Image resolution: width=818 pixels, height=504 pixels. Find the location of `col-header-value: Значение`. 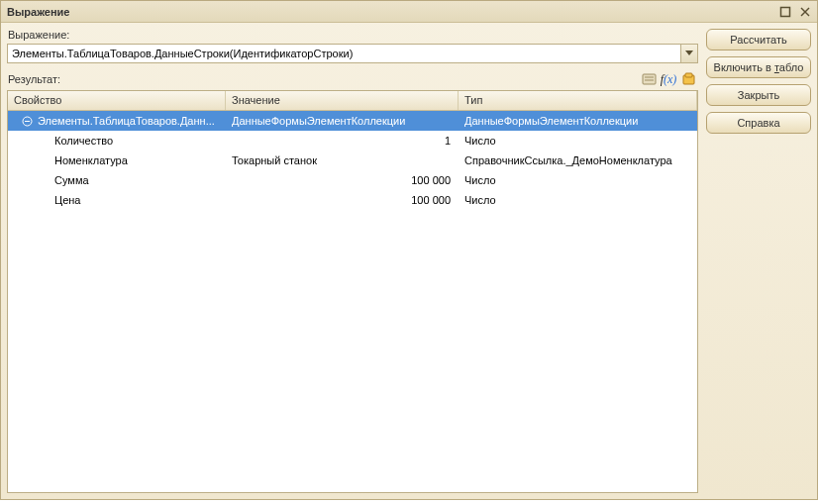

col-header-value: Значение is located at coordinates (343, 101).